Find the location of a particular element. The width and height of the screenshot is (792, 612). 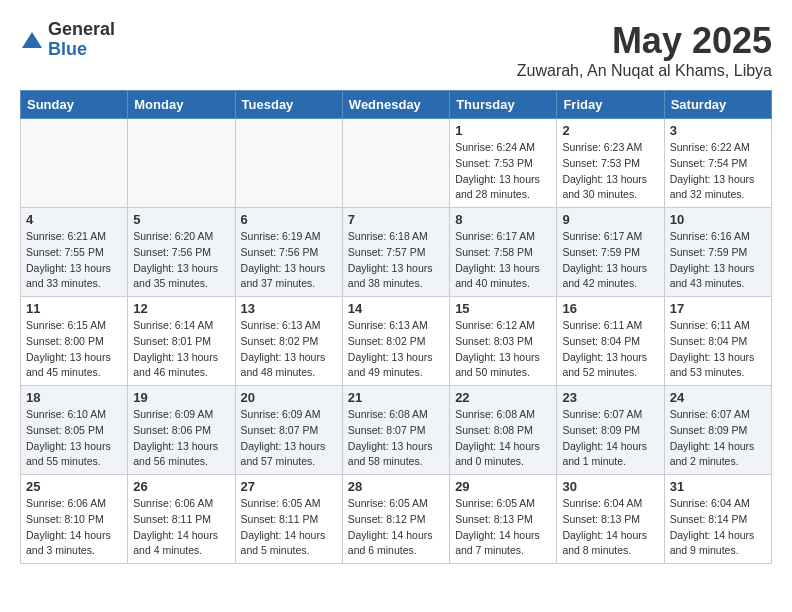

weekday-header: Wednesday is located at coordinates (396, 105).